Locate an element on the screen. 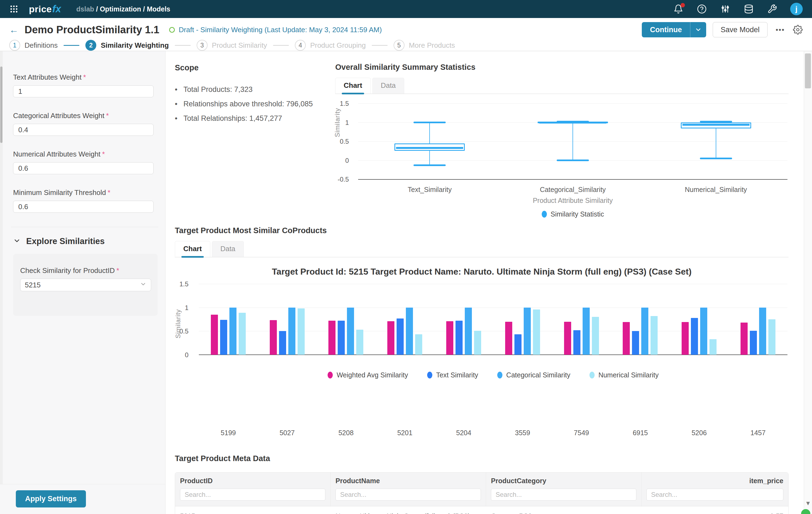 This screenshot has width=812, height=514. page-header: ← Demo ProductSimilarity 1.1 Draft - Sim… is located at coordinates (406, 34).